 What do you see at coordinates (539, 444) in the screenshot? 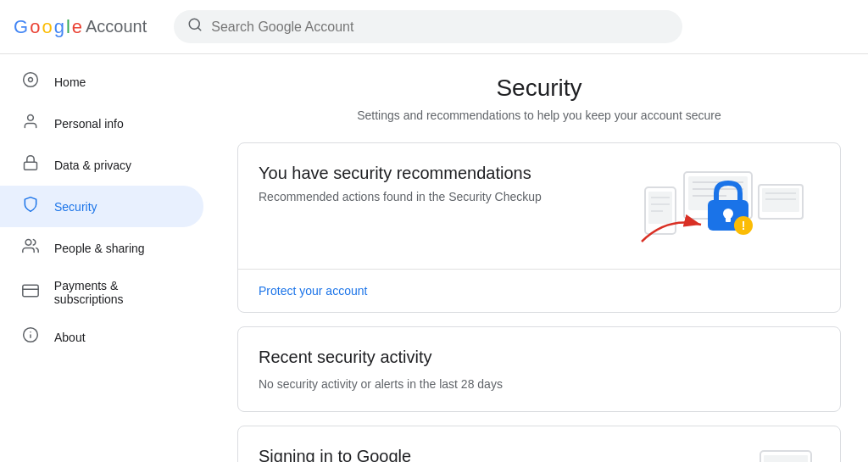
I see `signing-card: Signing in to Google` at bounding box center [539, 444].